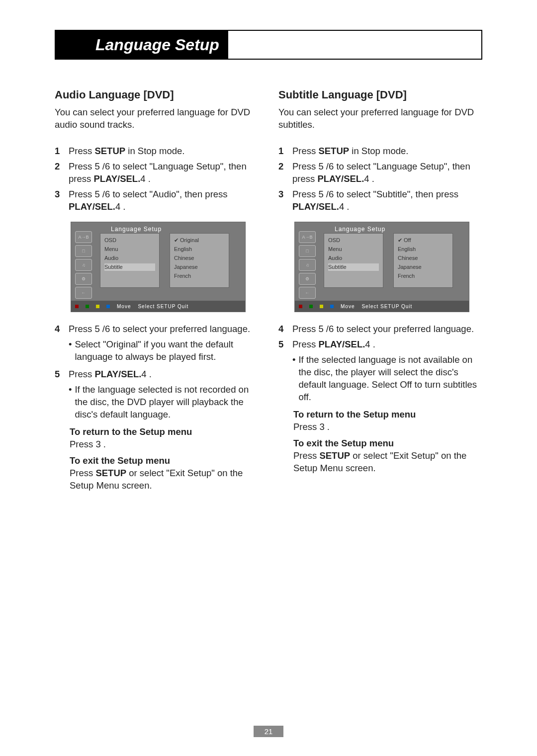  What do you see at coordinates (380, 201) in the screenshot?
I see `step-item: 3Press 5 /6 to select "Subtitle", then p…` at bounding box center [380, 201].